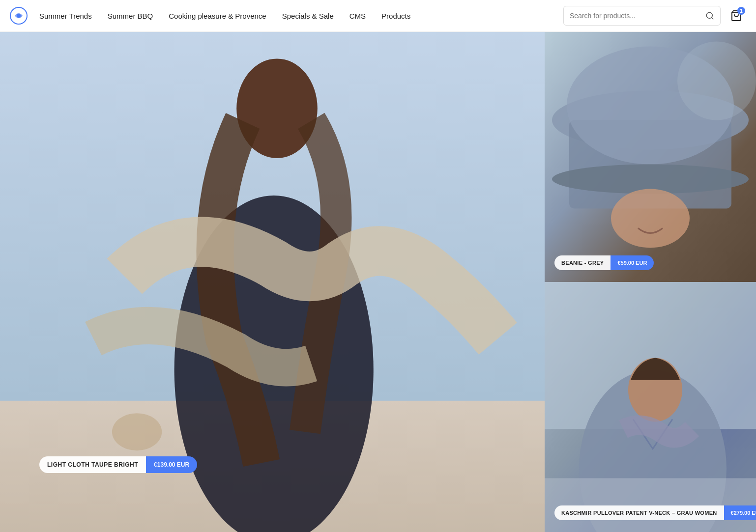 The image size is (756, 532). Describe the element at coordinates (655, 16) in the screenshot. I see `header-right: 1` at that location.